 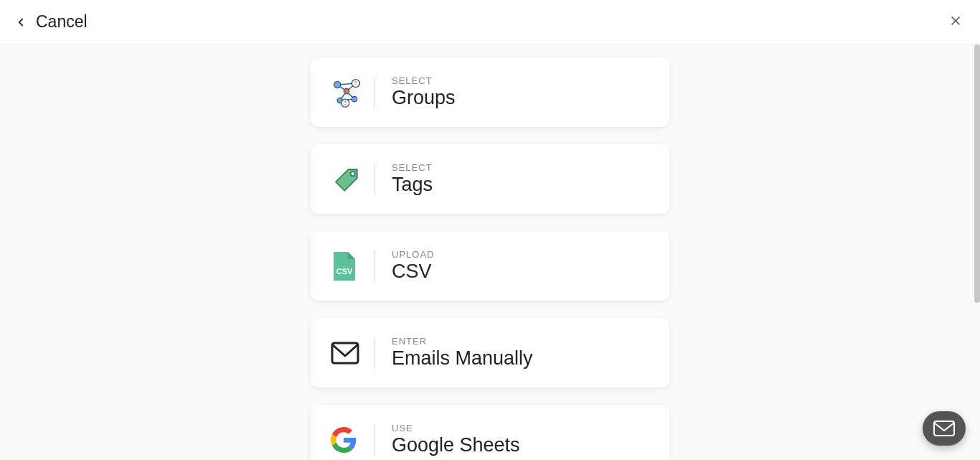 What do you see at coordinates (944, 428) in the screenshot?
I see `mail-icon` at bounding box center [944, 428].